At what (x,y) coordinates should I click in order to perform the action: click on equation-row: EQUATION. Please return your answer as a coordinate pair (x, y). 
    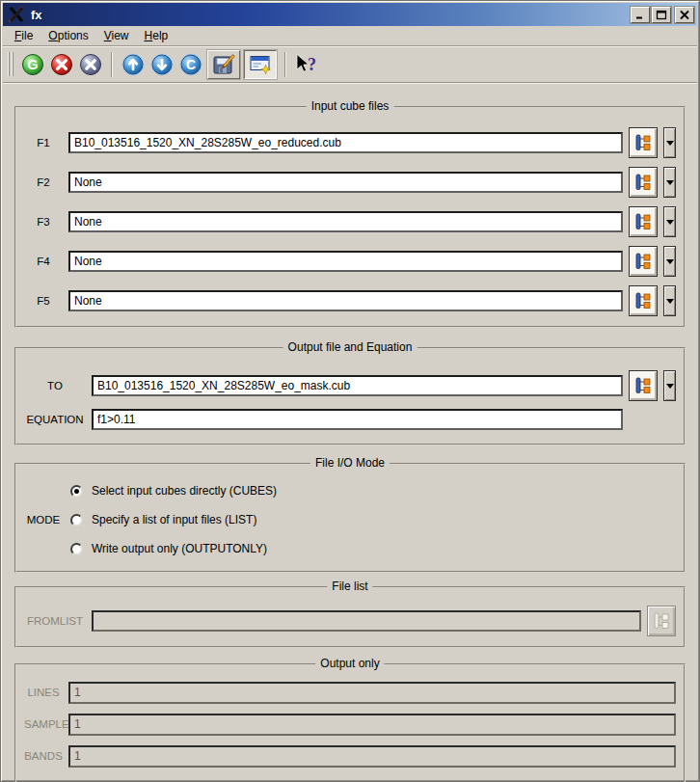
    Looking at the image, I should click on (350, 419).